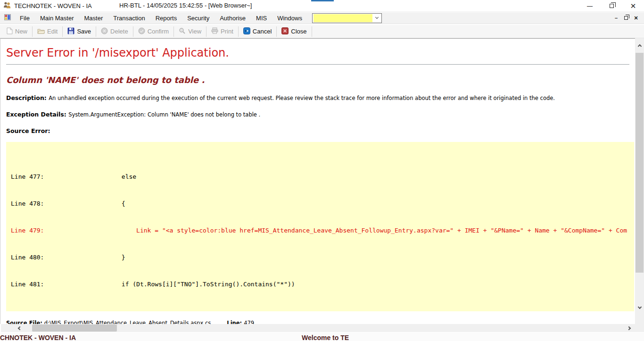  What do you see at coordinates (639, 45) in the screenshot?
I see `scroll-up-icon` at bounding box center [639, 45].